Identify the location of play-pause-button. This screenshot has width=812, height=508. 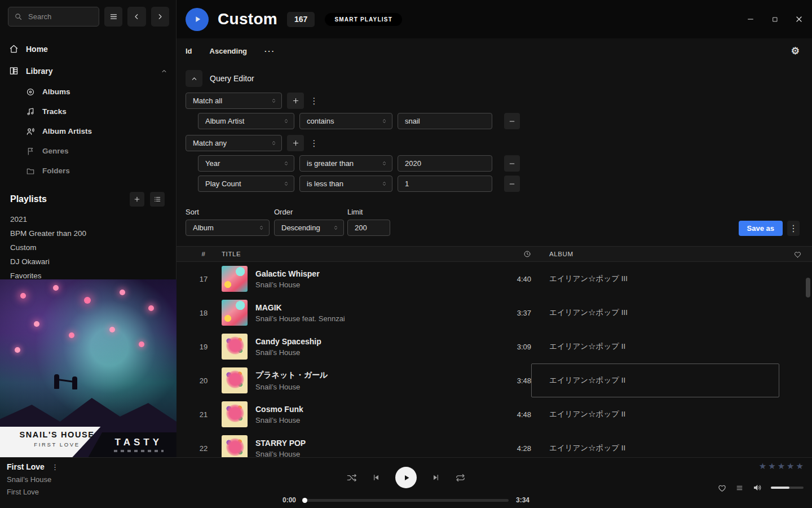
(406, 478).